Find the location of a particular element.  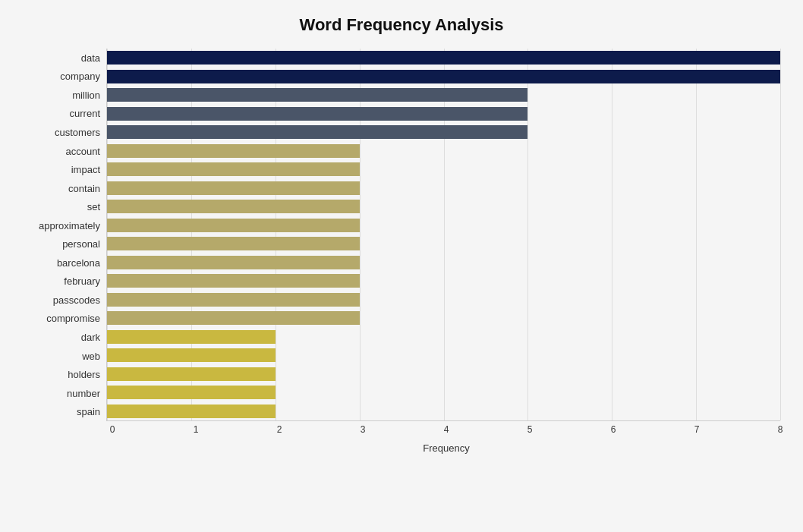

y-label: approximately is located at coordinates (70, 226).